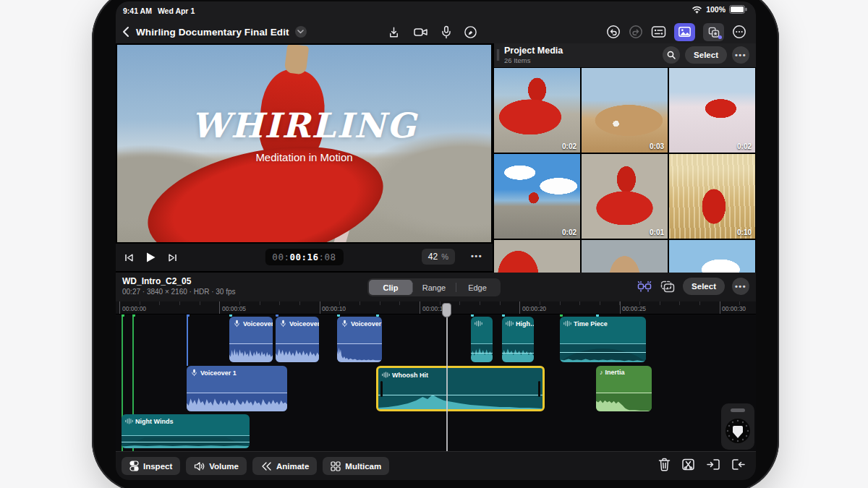  I want to click on undo-button, so click(613, 32).